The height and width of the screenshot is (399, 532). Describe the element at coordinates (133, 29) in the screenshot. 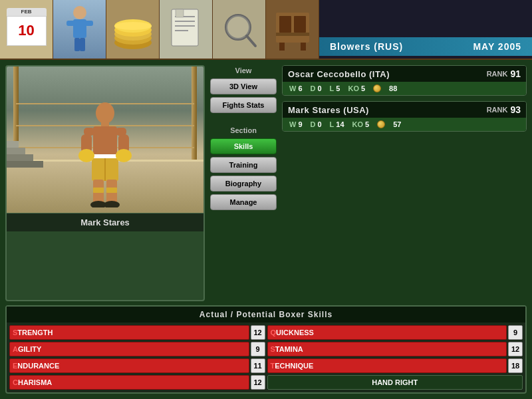

I see `nav-coins` at that location.